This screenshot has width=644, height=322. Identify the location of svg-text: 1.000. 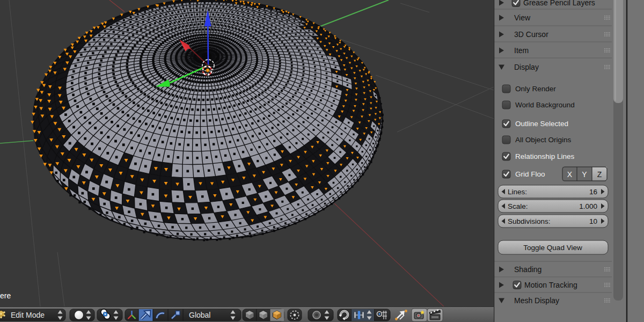
(588, 206).